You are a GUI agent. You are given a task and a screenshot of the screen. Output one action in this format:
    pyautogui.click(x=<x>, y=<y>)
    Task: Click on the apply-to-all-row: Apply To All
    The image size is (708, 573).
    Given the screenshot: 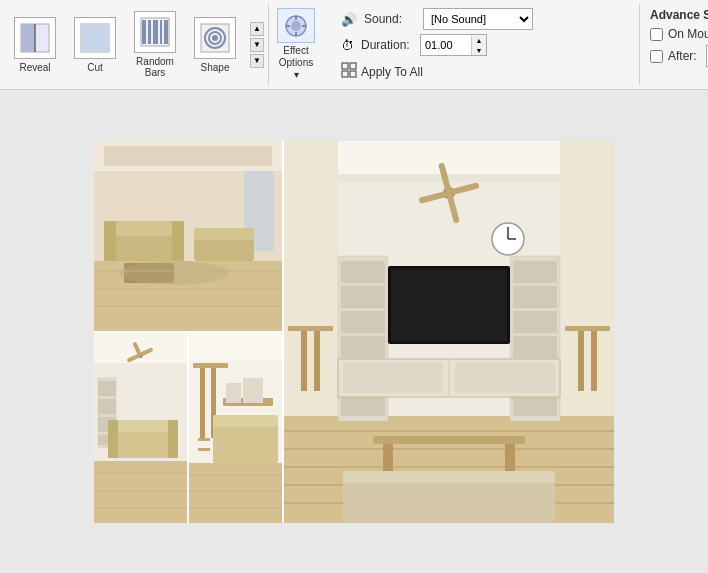 What is the action you would take?
    pyautogui.click(x=481, y=72)
    